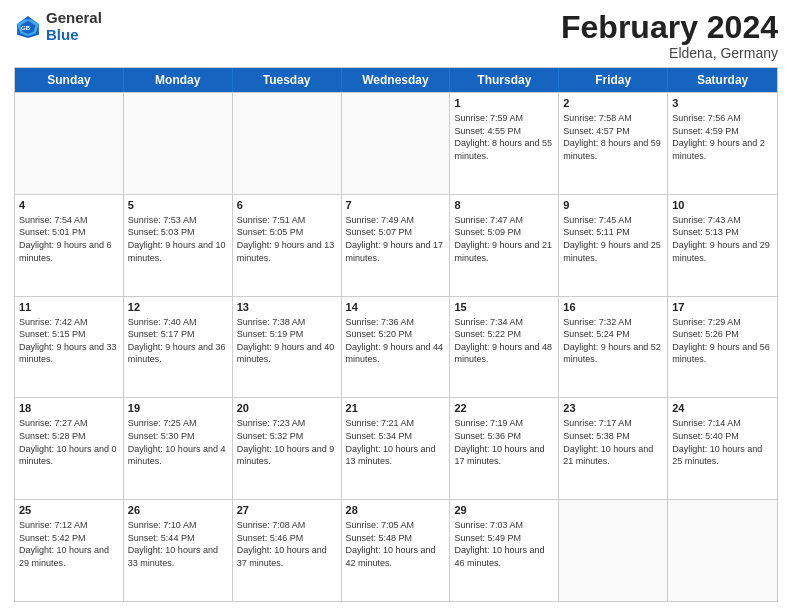  What do you see at coordinates (722, 246) in the screenshot?
I see `day-cell-10: 10Sunrise: 7:43 AM Sunset: 5:13 PM Dayli…` at bounding box center [722, 246].